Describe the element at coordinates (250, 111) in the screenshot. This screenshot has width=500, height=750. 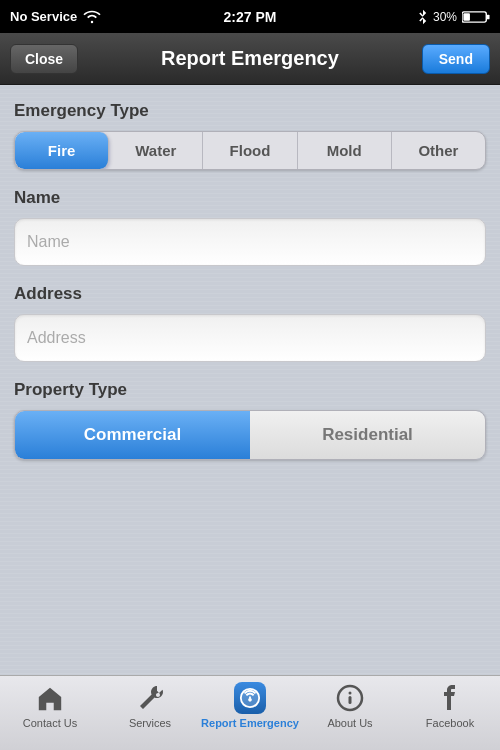
I see `emergency-type-label: Emergency Type` at that location.